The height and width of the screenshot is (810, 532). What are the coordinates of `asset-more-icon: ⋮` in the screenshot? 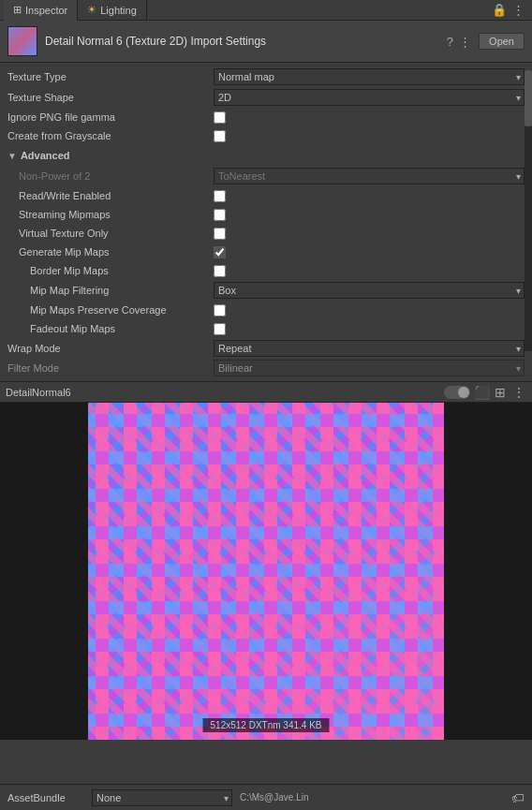 It's located at (465, 41).